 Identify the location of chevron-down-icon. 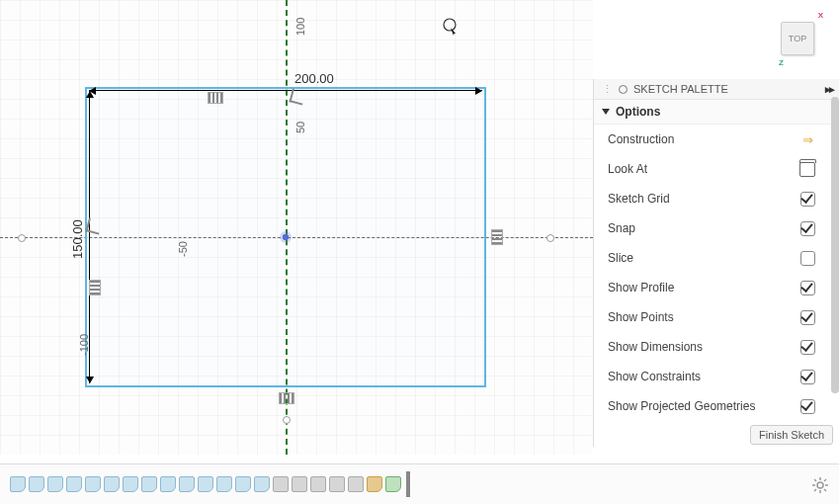
(606, 112).